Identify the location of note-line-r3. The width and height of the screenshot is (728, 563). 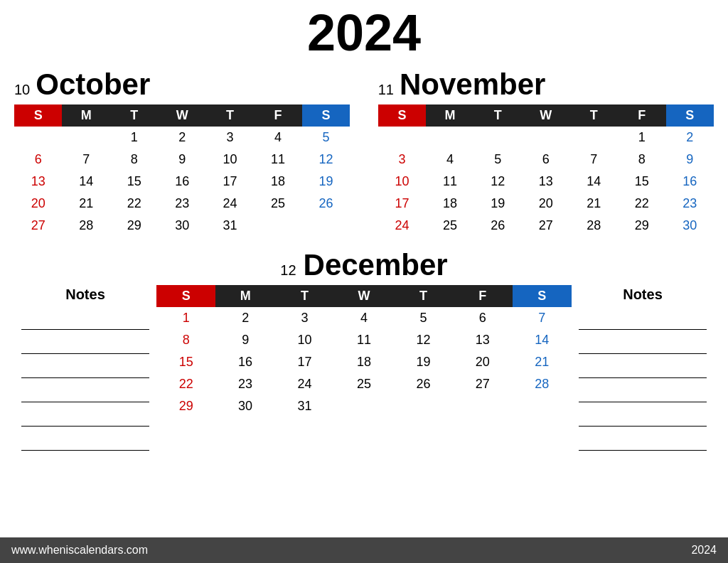
(643, 366).